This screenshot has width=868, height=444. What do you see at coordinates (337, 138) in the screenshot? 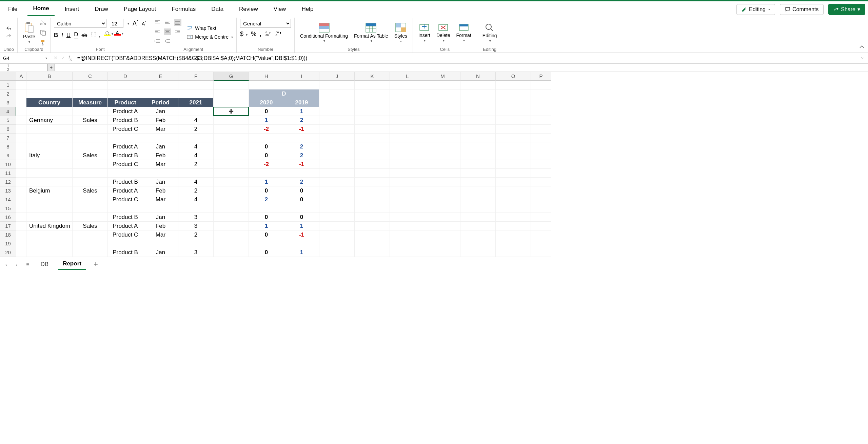
I see `cell-J7` at bounding box center [337, 138].